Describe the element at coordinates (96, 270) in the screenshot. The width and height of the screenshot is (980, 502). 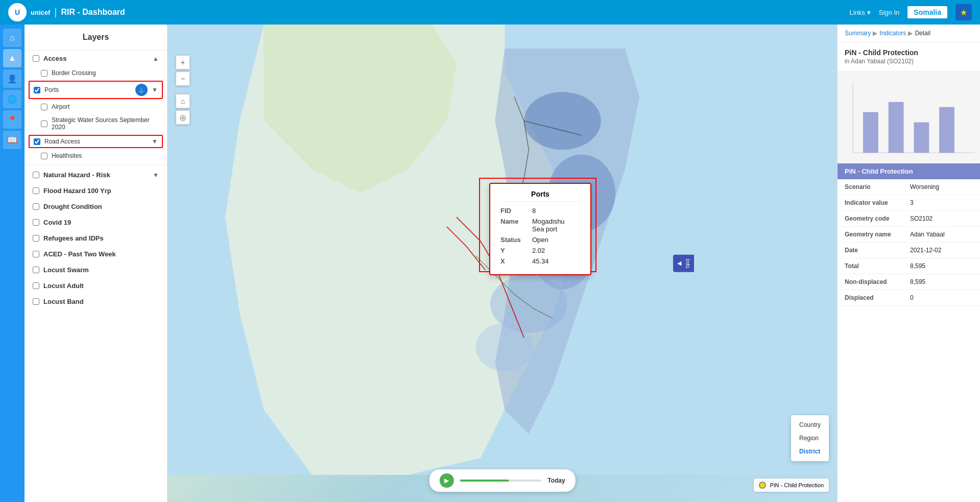
I see `layer-locust-swarm: Locust Swarm` at that location.